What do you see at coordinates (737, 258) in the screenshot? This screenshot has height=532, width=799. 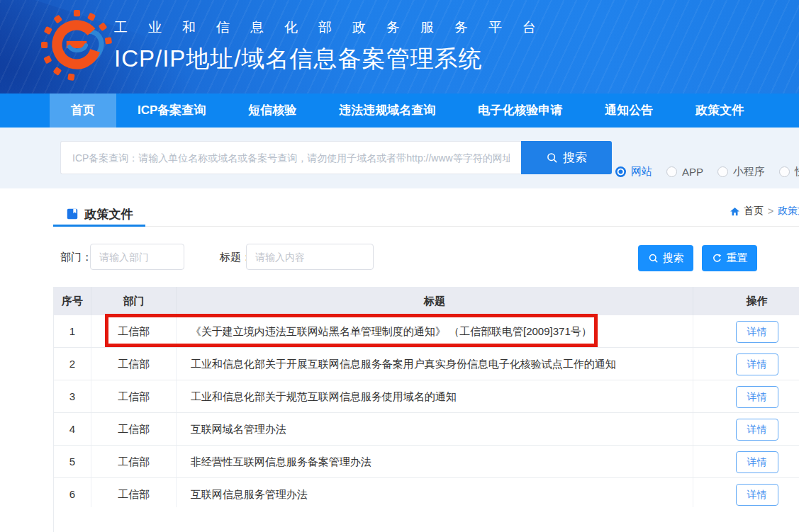 I see `filter-reset-label: 重置` at bounding box center [737, 258].